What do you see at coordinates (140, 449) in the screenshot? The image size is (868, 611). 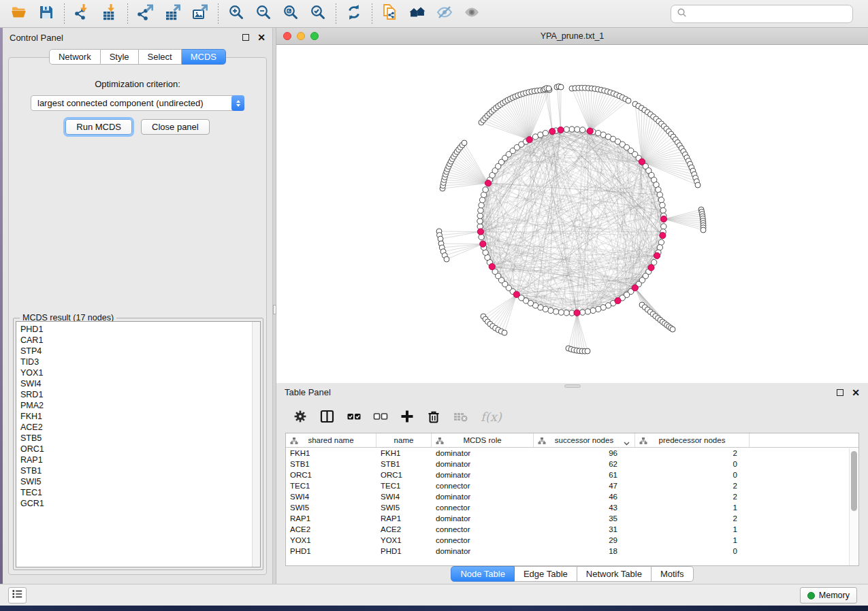 I see `mcds-result-item: ORC1` at bounding box center [140, 449].